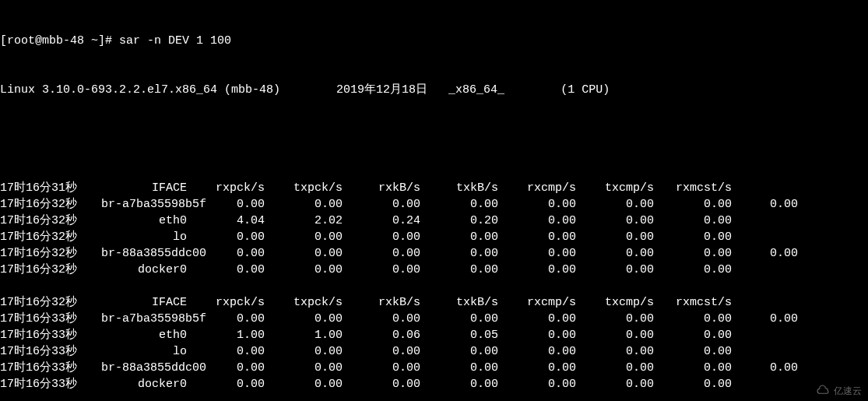  What do you see at coordinates (434, 90) in the screenshot?
I see `system-line: Linux 3.10.0-693.2.2.el7.x86_64 (mbb-48)…` at bounding box center [434, 90].